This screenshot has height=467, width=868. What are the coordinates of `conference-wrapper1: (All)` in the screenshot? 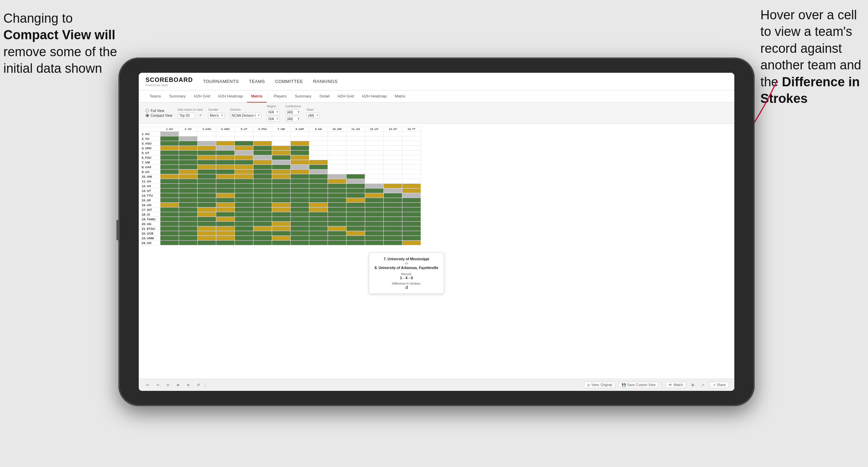 It's located at (293, 112).